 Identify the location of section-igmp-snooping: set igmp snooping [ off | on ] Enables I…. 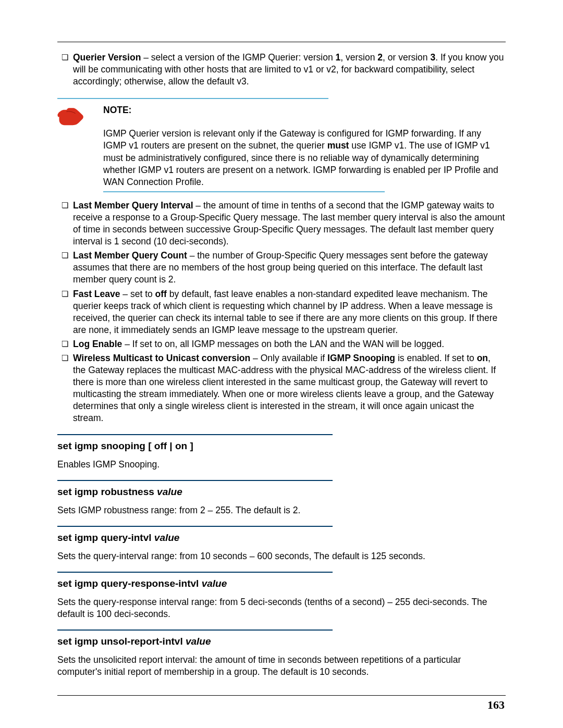
(282, 452).